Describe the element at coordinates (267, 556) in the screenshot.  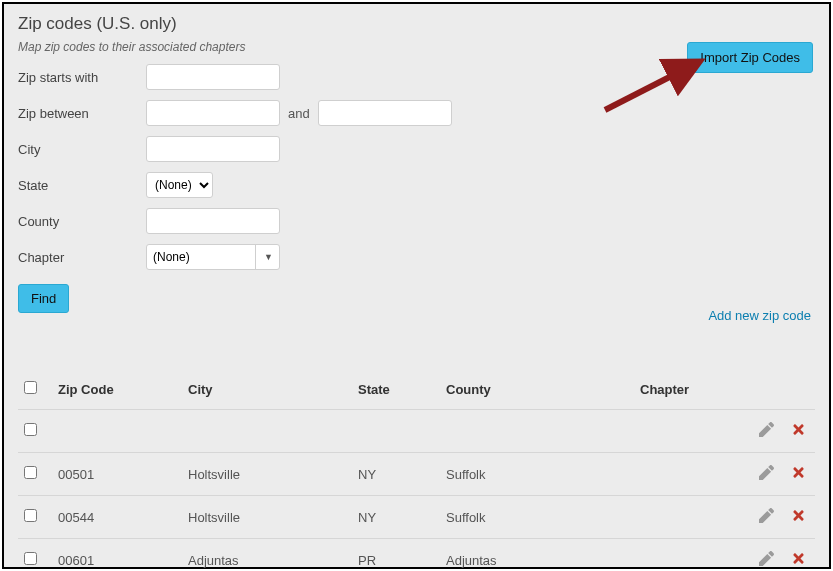
I see `cell-city: Adjuntas` at that location.